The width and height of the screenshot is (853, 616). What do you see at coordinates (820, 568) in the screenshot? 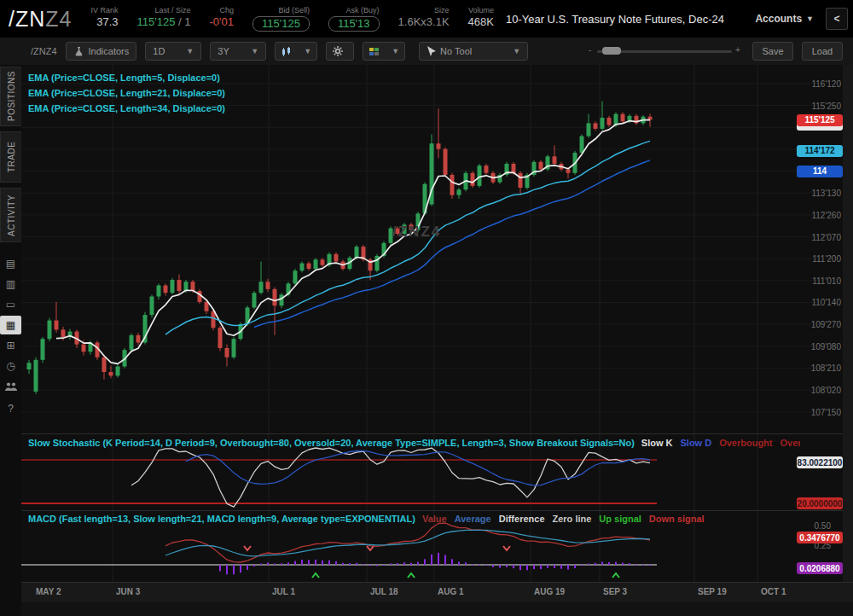
I see `macd-difference-badge: 0.0206880` at bounding box center [820, 568].